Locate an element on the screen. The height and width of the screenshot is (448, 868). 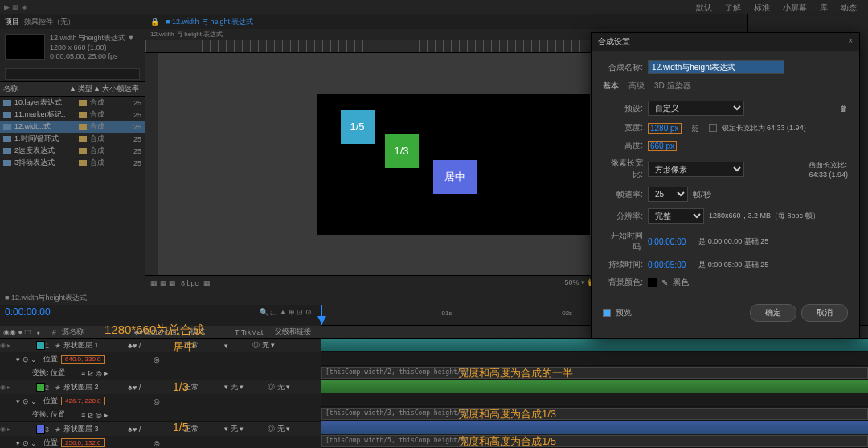
preset-select: 自定义 is located at coordinates (696, 108).